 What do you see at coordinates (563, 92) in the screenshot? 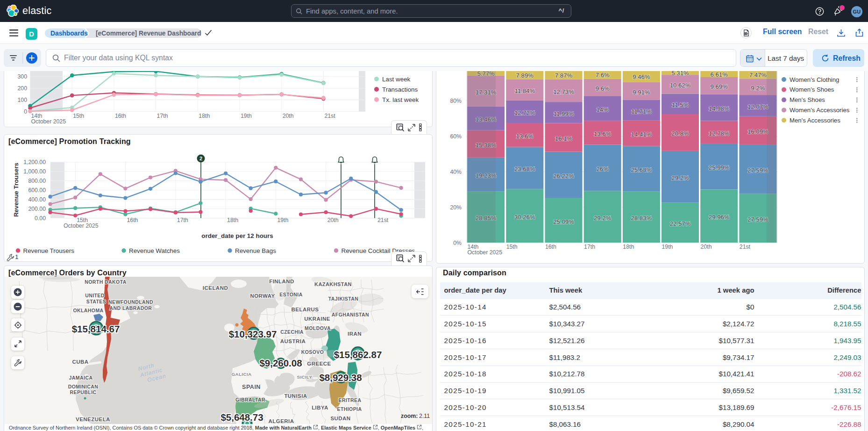
I see `svg-text: 12.73%` at bounding box center [563, 92].